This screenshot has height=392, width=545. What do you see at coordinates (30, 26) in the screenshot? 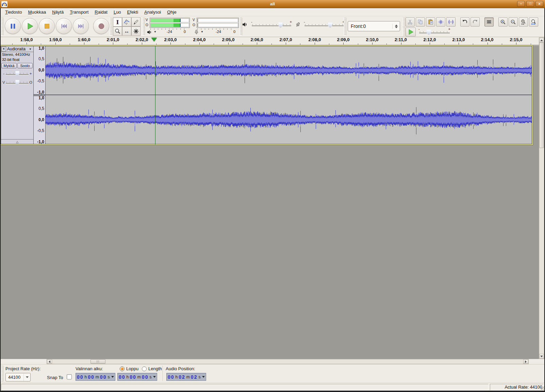
I see `play-button` at bounding box center [30, 26].